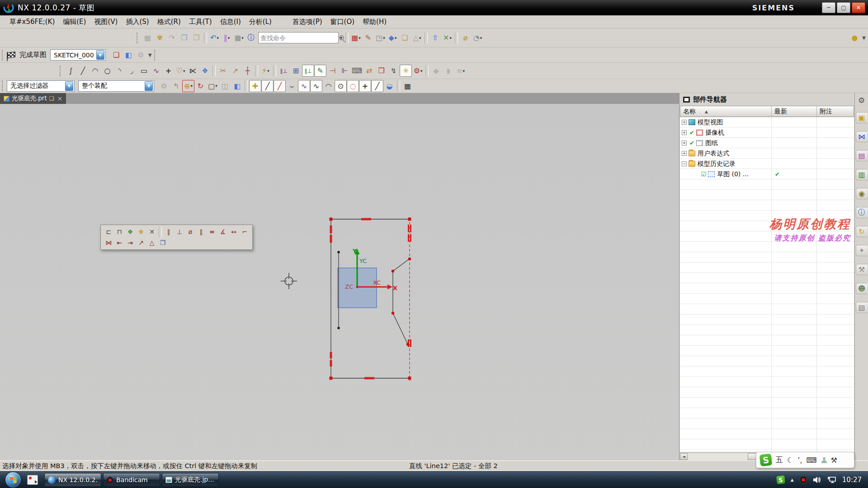 The height and width of the screenshot is (488, 868). I want to click on paste-icon: ❒, so click(196, 38).